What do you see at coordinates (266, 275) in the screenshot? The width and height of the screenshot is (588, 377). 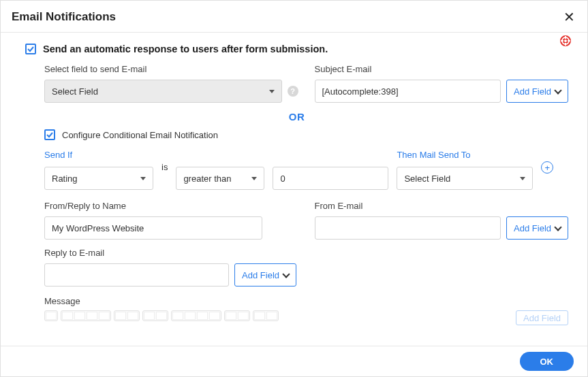 I see `reply-email-add-field-button: Add Field` at bounding box center [266, 275].